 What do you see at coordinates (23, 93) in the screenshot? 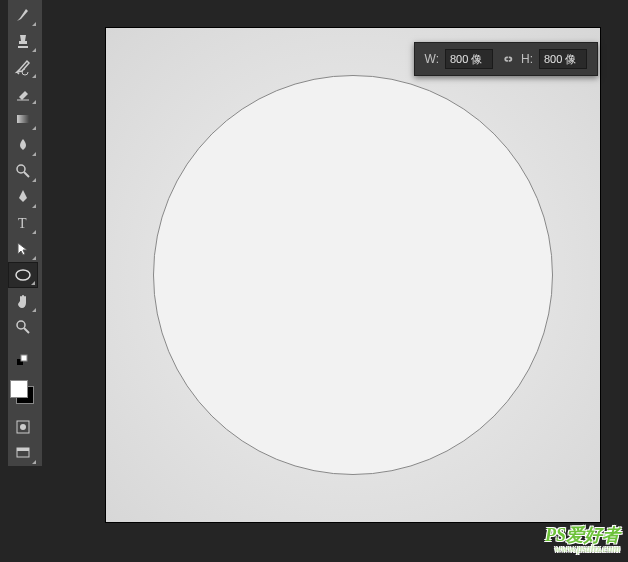
I see `eraser-tool` at bounding box center [23, 93].